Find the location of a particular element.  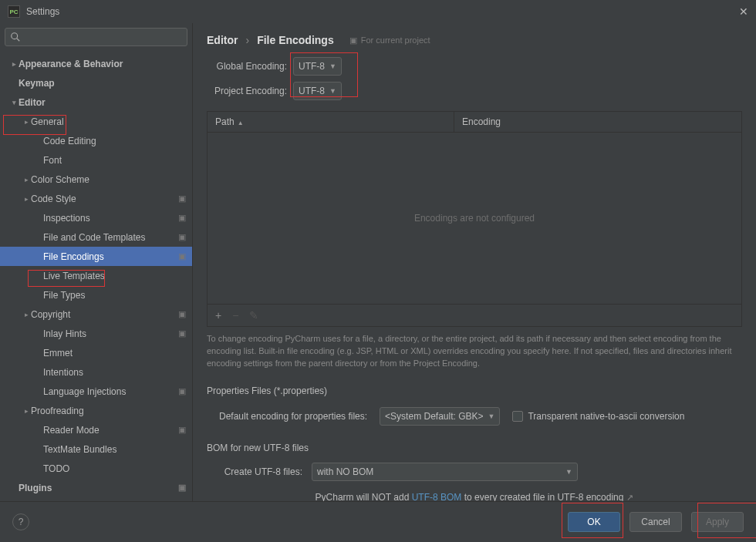

sidebar-item-keymap: Keymap is located at coordinates (96, 83).